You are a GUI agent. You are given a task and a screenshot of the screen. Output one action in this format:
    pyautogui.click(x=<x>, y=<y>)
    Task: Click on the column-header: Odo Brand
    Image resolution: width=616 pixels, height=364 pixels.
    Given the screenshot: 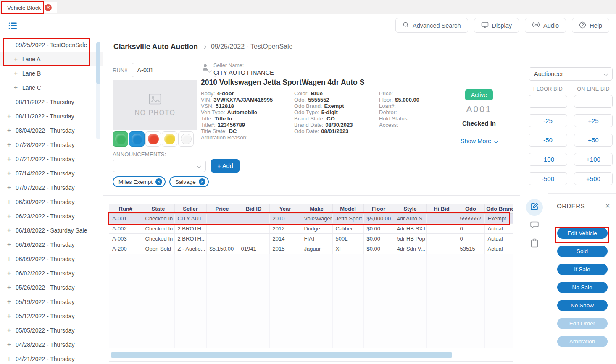 What is the action you would take?
    pyautogui.click(x=499, y=209)
    